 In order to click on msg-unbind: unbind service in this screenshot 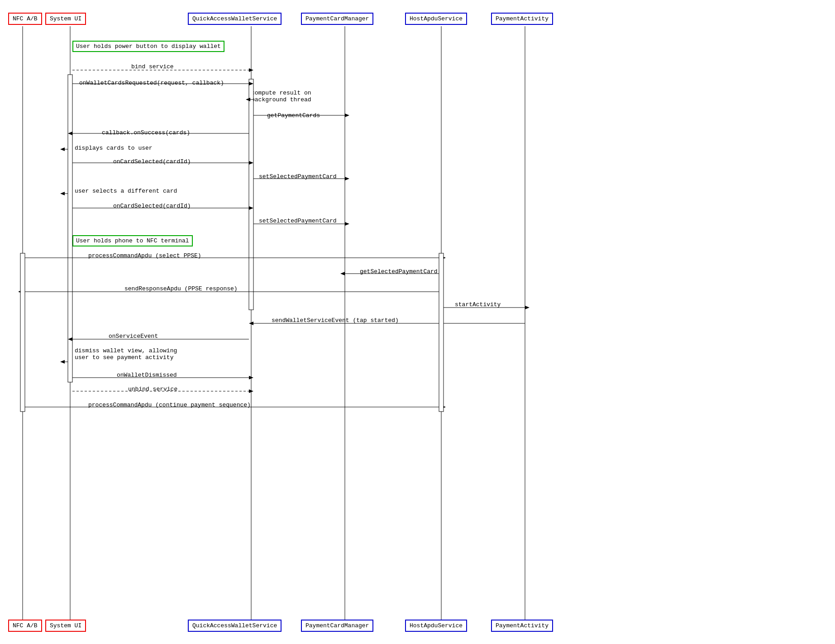, I will do `click(153, 389)`.